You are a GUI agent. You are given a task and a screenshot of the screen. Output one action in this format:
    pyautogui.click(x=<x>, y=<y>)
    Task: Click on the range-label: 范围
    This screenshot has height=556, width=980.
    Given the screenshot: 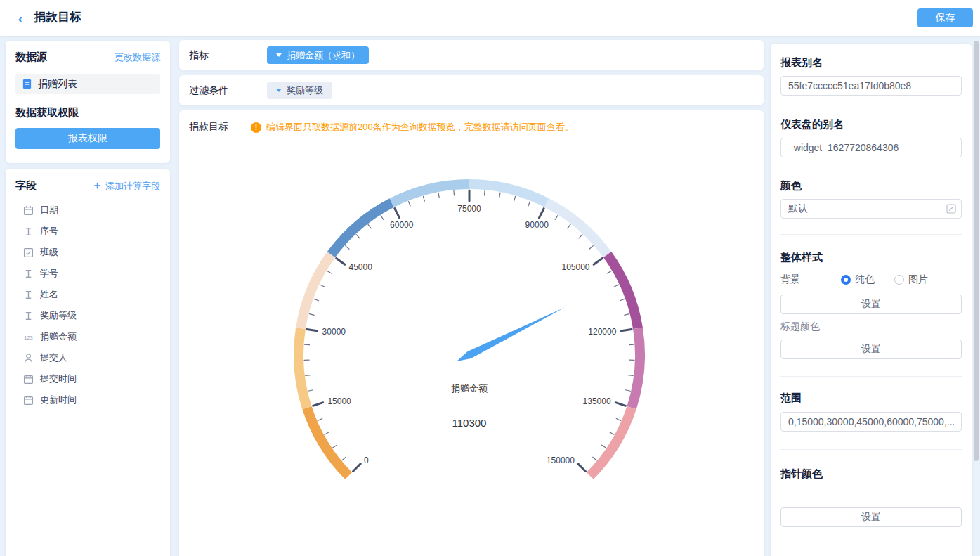 What is the action you would take?
    pyautogui.click(x=871, y=398)
    